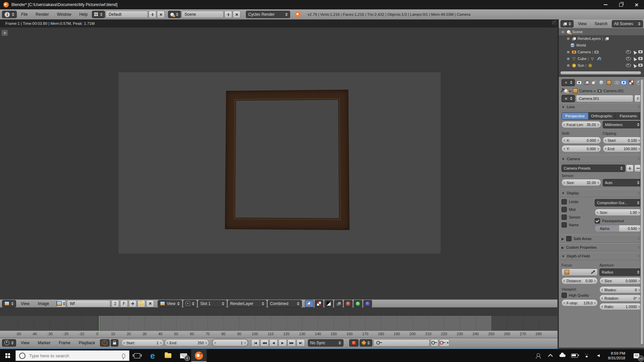 The image size is (644, 362). What do you see at coordinates (623, 125) in the screenshot?
I see `lens-unit-dropdown: Millimeters` at bounding box center [623, 125].